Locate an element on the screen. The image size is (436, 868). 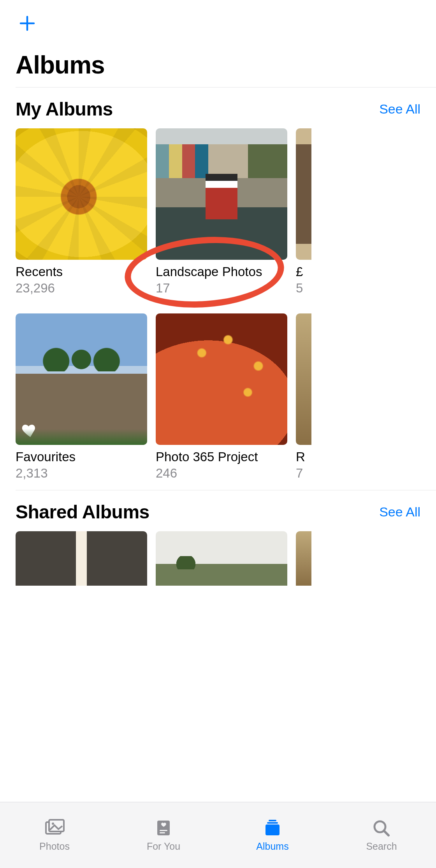
for-you-tab-icon is located at coordinates (164, 828).